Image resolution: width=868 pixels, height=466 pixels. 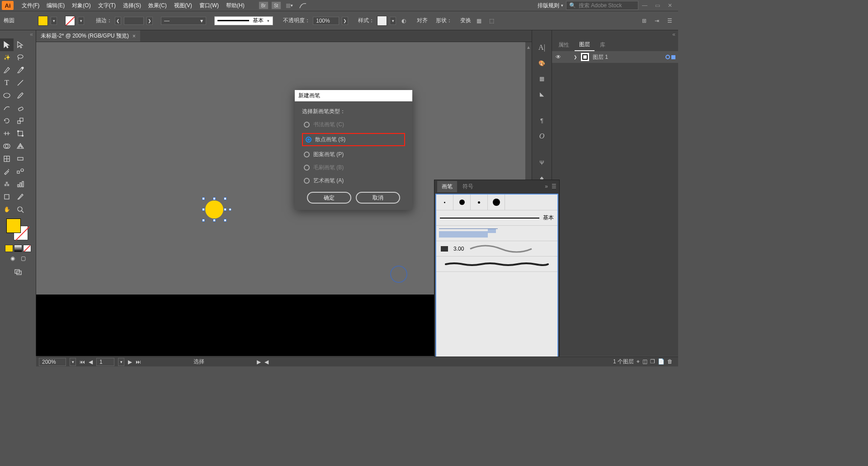 I want to click on slice-tool, so click(x=20, y=197).